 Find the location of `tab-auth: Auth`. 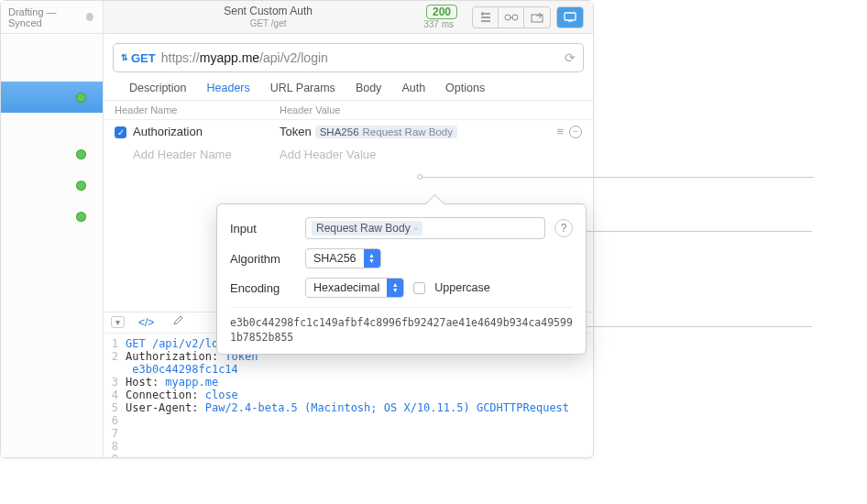

tab-auth: Auth is located at coordinates (413, 88).